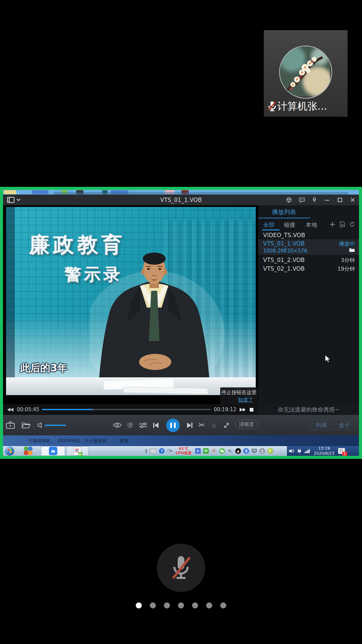 Image resolution: width=362 pixels, height=644 pixels. Describe the element at coordinates (202, 425) in the screenshot. I see `clip-scissors-icon: ✂` at that location.